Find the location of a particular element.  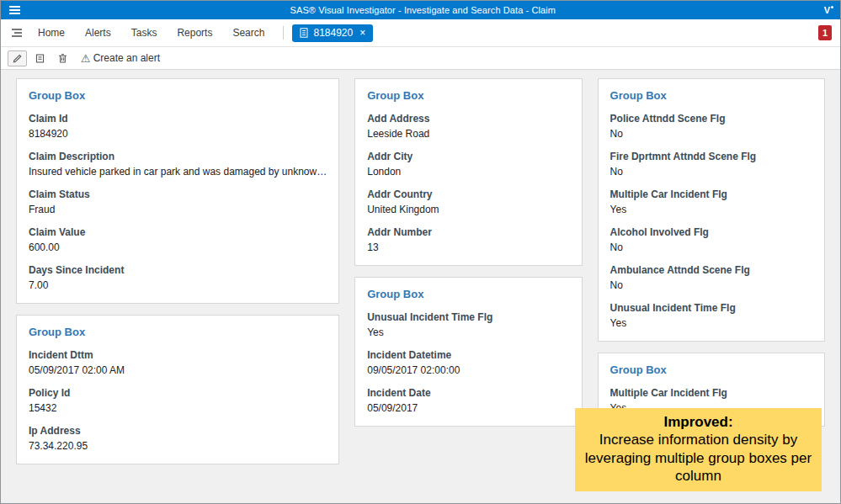

user-avatar: V is located at coordinates (828, 10).